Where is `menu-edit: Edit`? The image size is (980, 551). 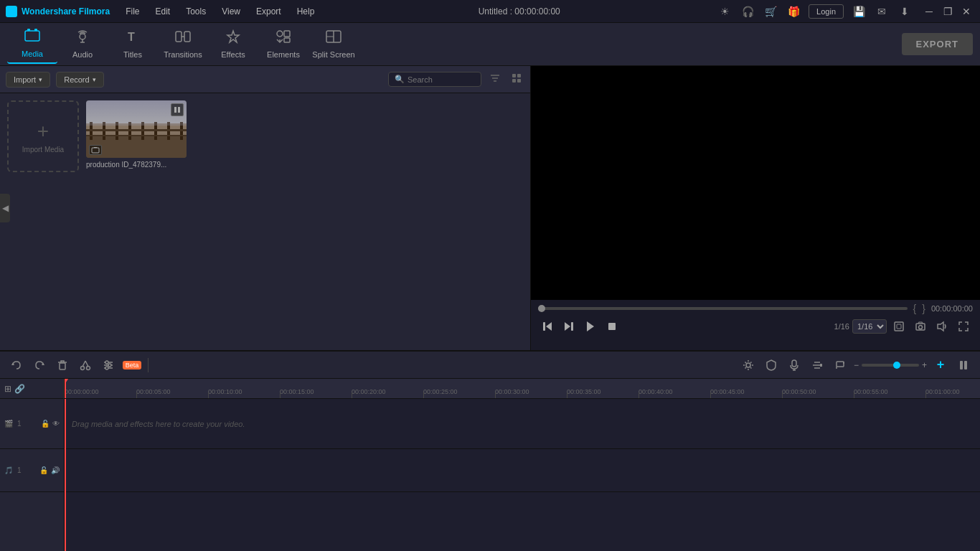
menu-edit: Edit is located at coordinates (162, 11).